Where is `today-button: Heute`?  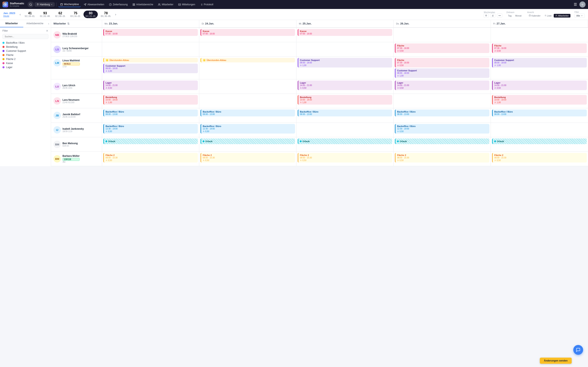 today-button: Heute is located at coordinates (10, 16).